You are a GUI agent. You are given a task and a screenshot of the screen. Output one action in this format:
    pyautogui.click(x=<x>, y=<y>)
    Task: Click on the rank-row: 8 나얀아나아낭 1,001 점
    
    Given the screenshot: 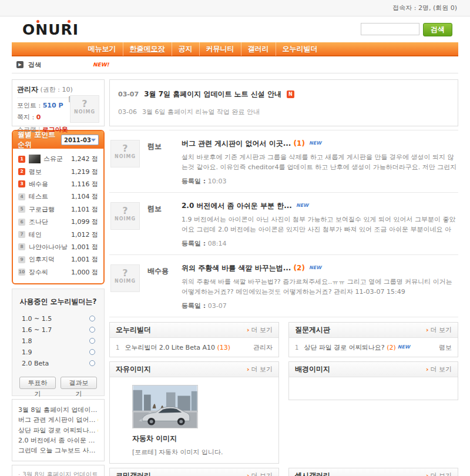 What is the action you would take?
    pyautogui.click(x=58, y=247)
    